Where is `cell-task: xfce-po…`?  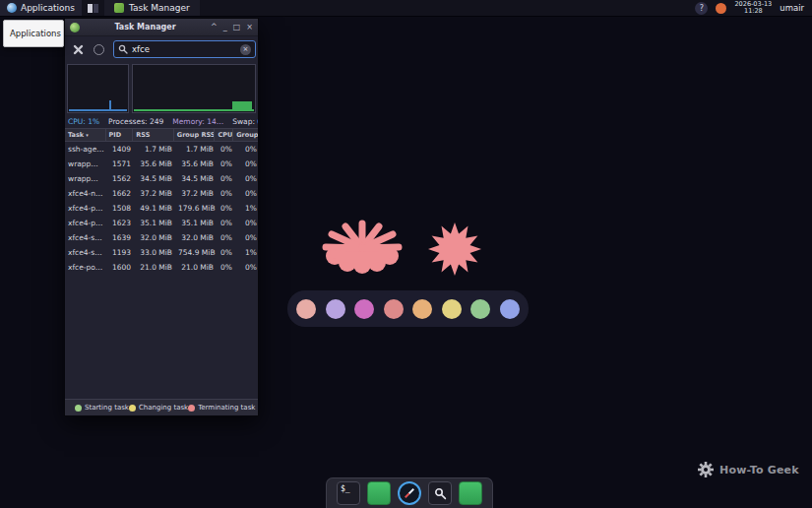
cell-task: xfce-po… is located at coordinates (86, 268).